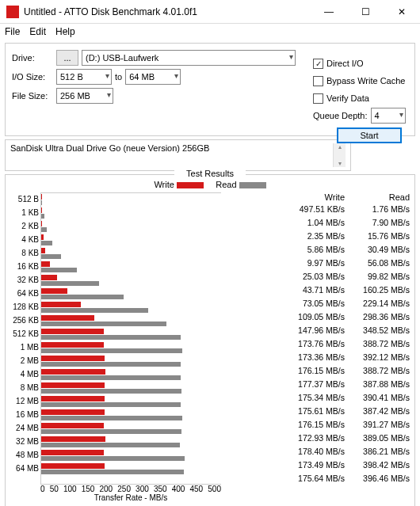 Image resolution: width=420 pixels, height=506 pixels. I want to click on y-tick: 12 MB, so click(25, 401).